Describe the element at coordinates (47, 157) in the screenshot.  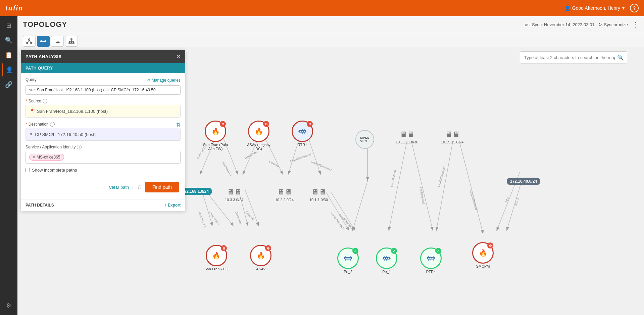
I see `service-tag: ≡ MS-office365` at that location.